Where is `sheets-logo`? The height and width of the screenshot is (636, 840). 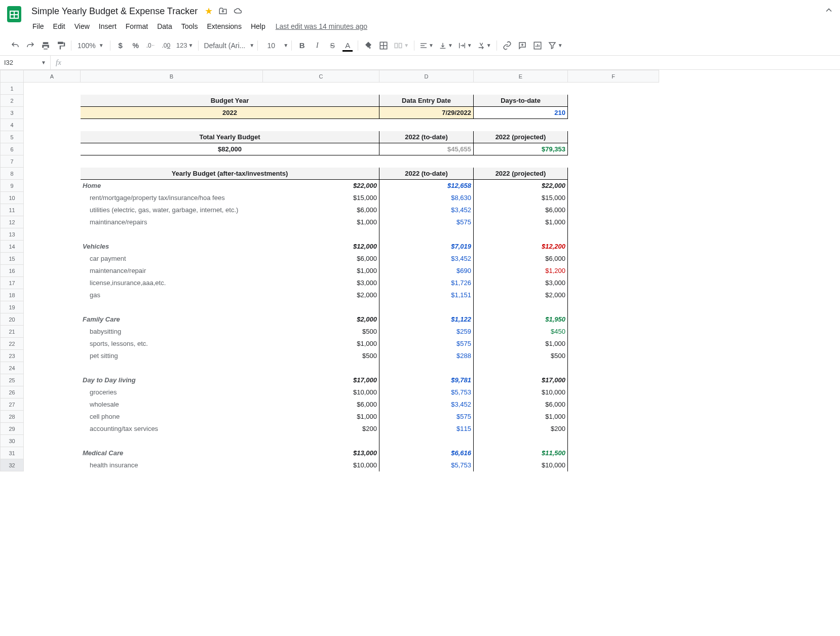 sheets-logo is located at coordinates (14, 14).